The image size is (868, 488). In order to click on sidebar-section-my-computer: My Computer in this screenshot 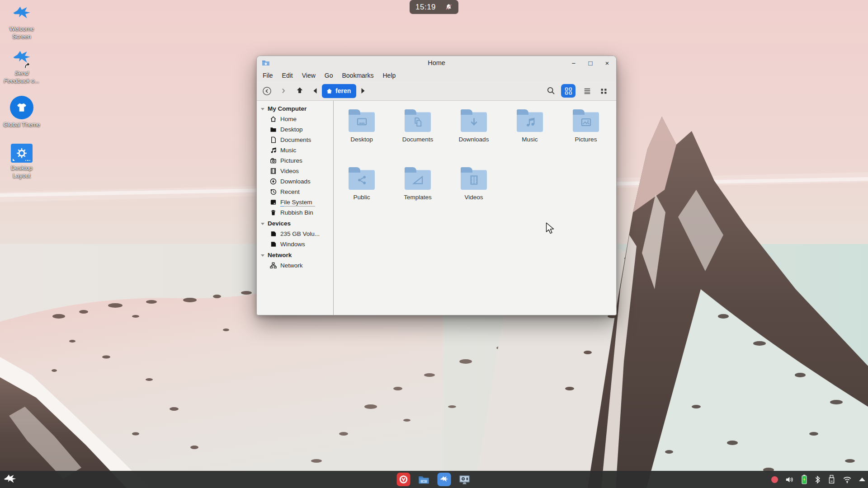, I will do `click(295, 108)`.